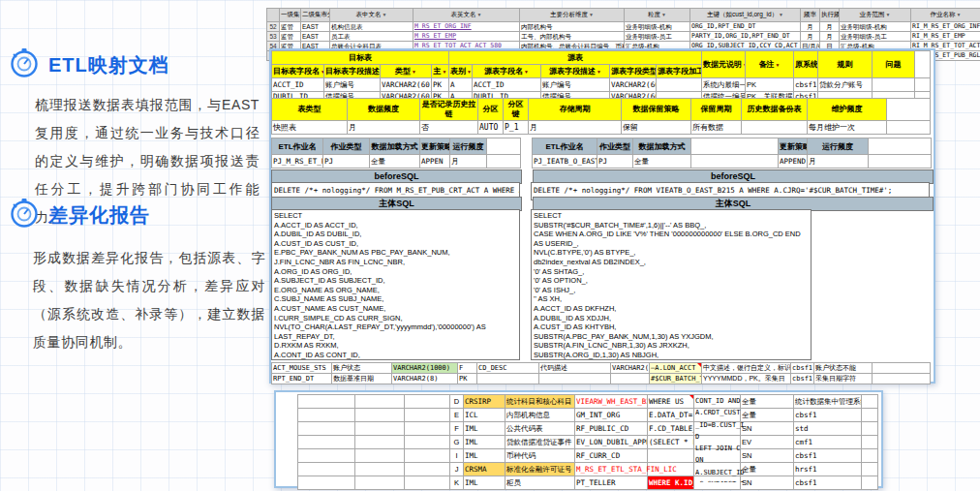 The image size is (980, 491). I want to click on column-header: 分区键, so click(516, 110).